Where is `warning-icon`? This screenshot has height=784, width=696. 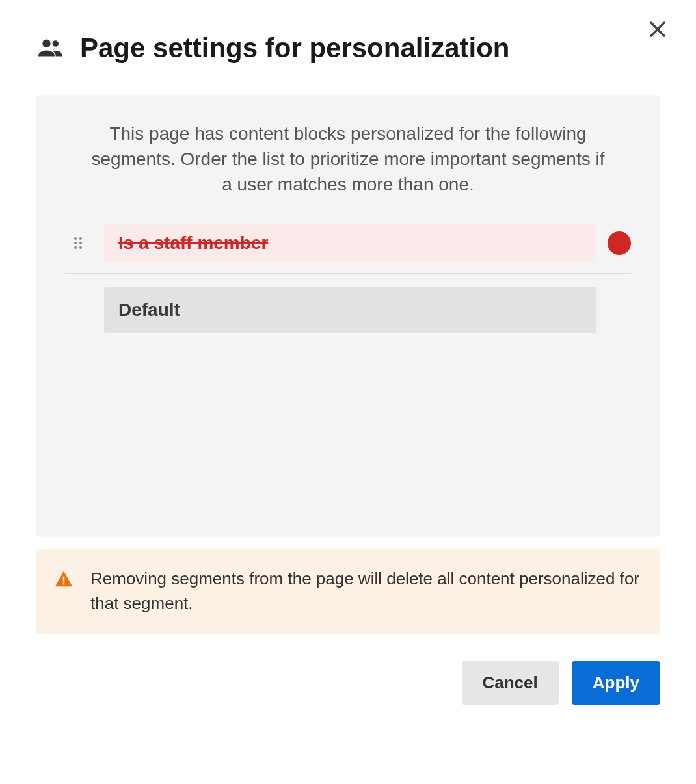 warning-icon is located at coordinates (64, 579).